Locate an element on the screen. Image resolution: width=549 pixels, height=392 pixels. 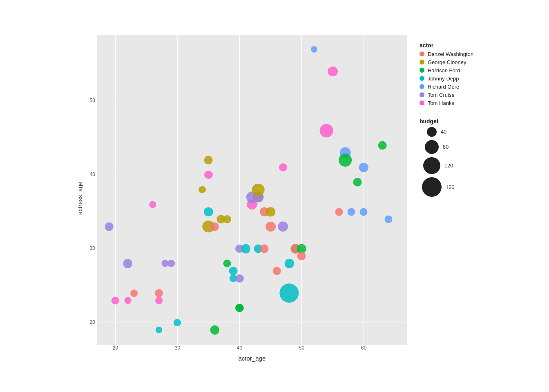
legend-item-tom-cruise: Tom Cruise is located at coordinates (446, 95).